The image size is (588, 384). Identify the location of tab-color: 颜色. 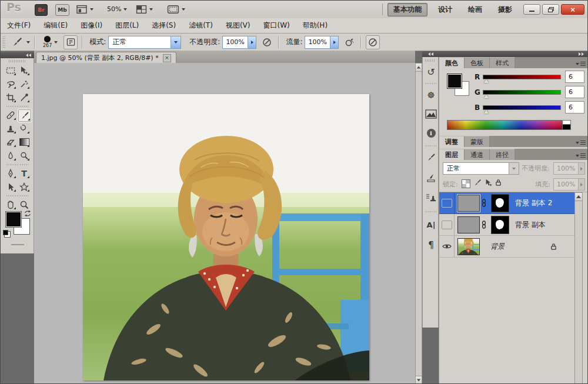
(452, 62).